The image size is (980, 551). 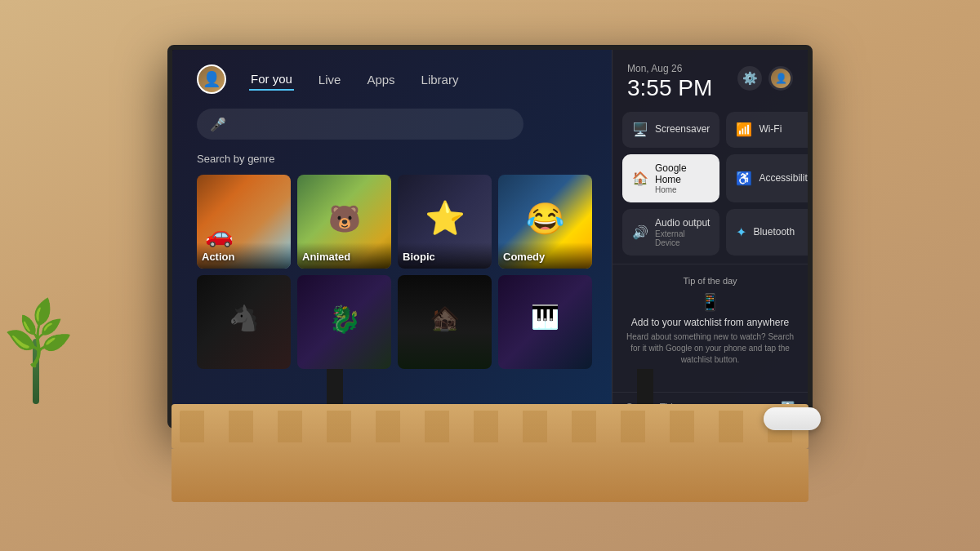 I want to click on profile-button: 👤, so click(x=781, y=78).